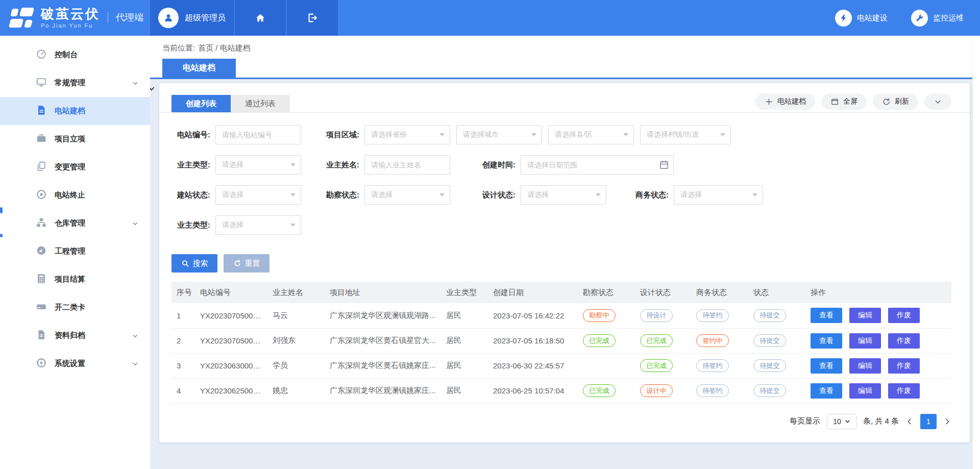 The width and height of the screenshot is (980, 469). What do you see at coordinates (75, 55) in the screenshot?
I see `sidebar-item-控制台: 控制台` at bounding box center [75, 55].